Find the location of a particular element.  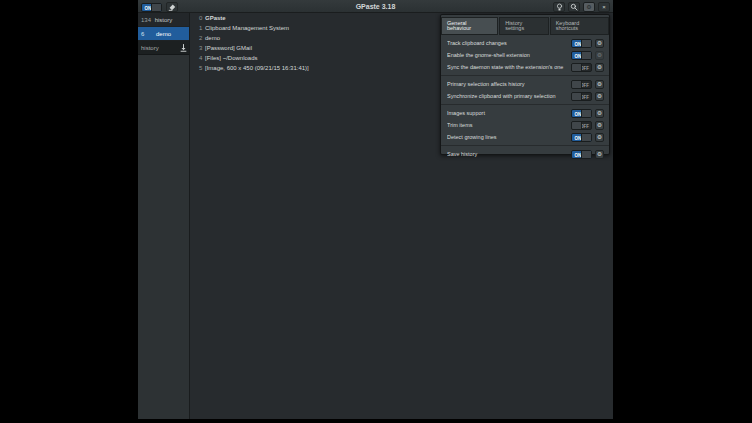

new-history-entry-row is located at coordinates (164, 48).